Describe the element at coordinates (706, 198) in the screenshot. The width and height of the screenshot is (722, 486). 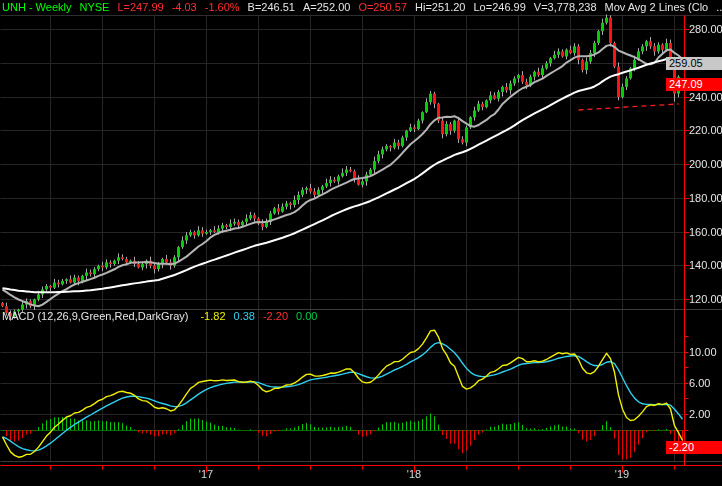
I see `price-tick-label: 180.00` at that location.